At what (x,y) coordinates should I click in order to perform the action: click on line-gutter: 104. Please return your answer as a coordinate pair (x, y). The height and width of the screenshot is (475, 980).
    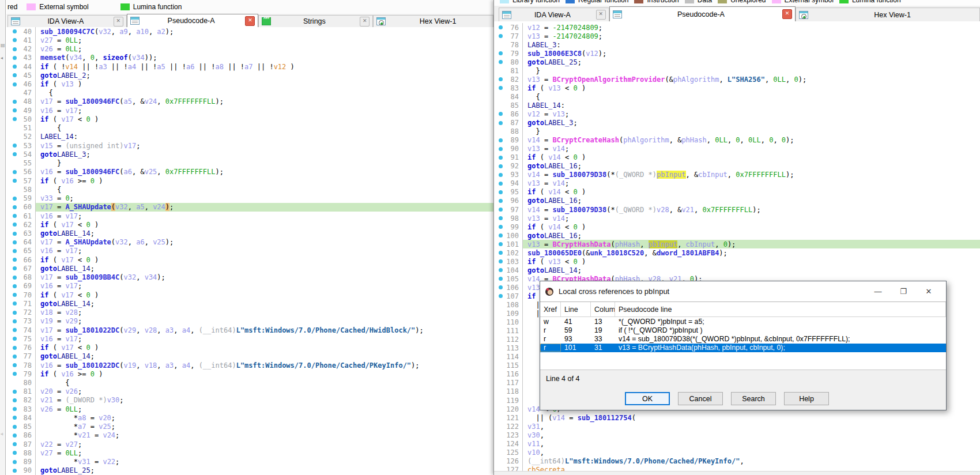
    Looking at the image, I should click on (508, 270).